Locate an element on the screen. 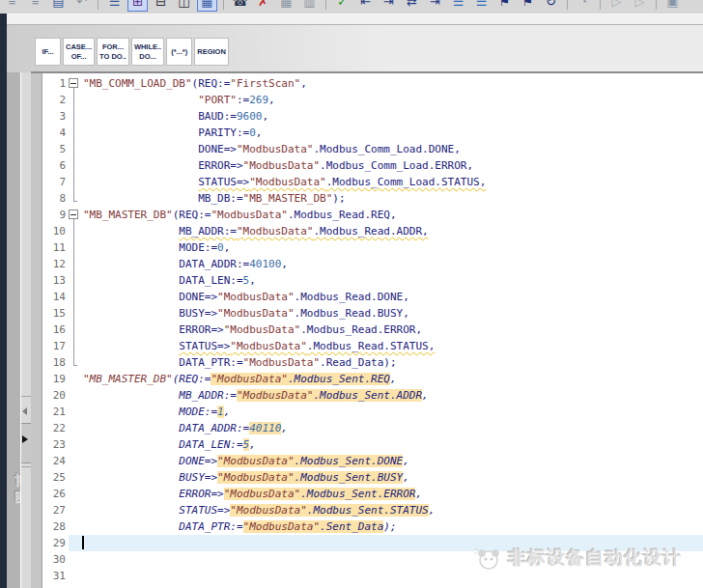  snippet-case-button: CASE... OF... is located at coordinates (79, 52).